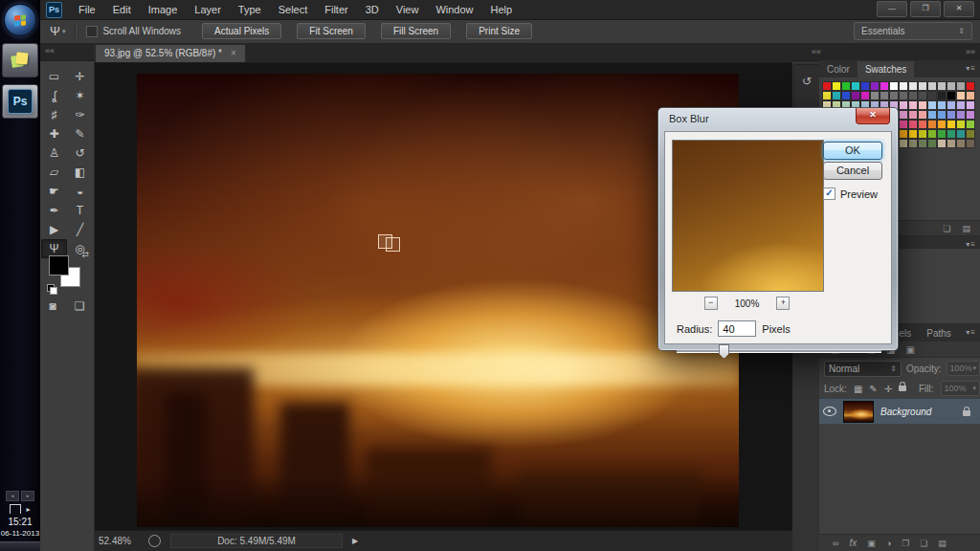 The height and width of the screenshot is (551, 980). What do you see at coordinates (163, 10) in the screenshot?
I see `menu-image: Image` at bounding box center [163, 10].